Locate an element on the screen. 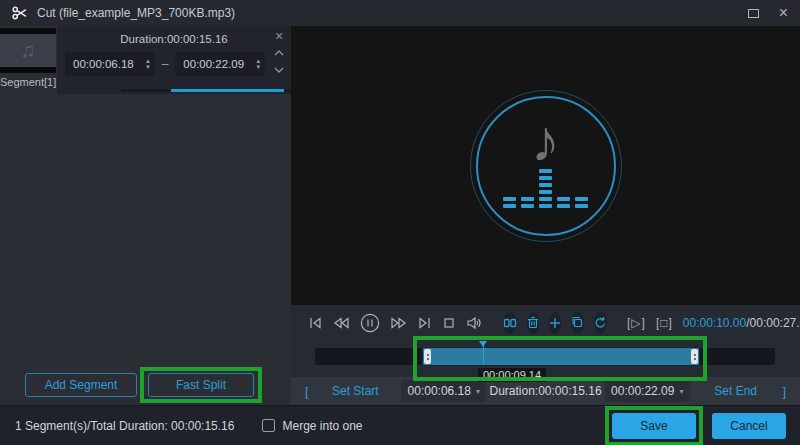 The image size is (800, 445). end-spinner: ▴ ▾ is located at coordinates (258, 64).